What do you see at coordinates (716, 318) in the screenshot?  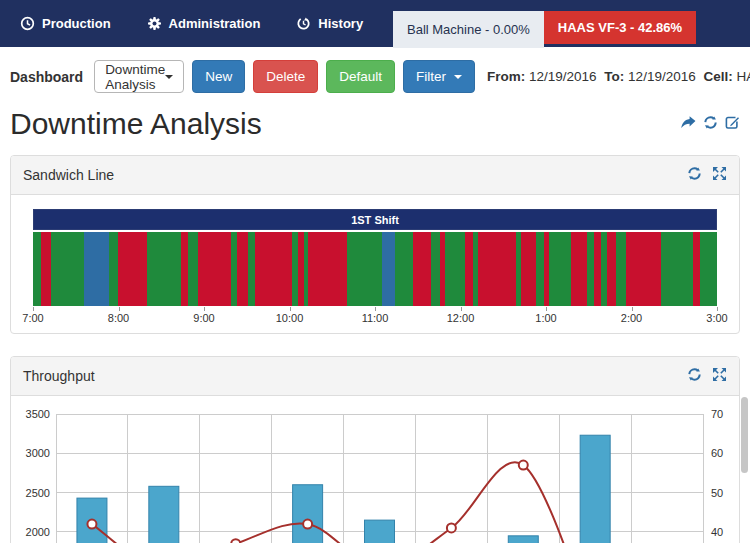 I see `axis-hour-label: 3:00` at bounding box center [716, 318].